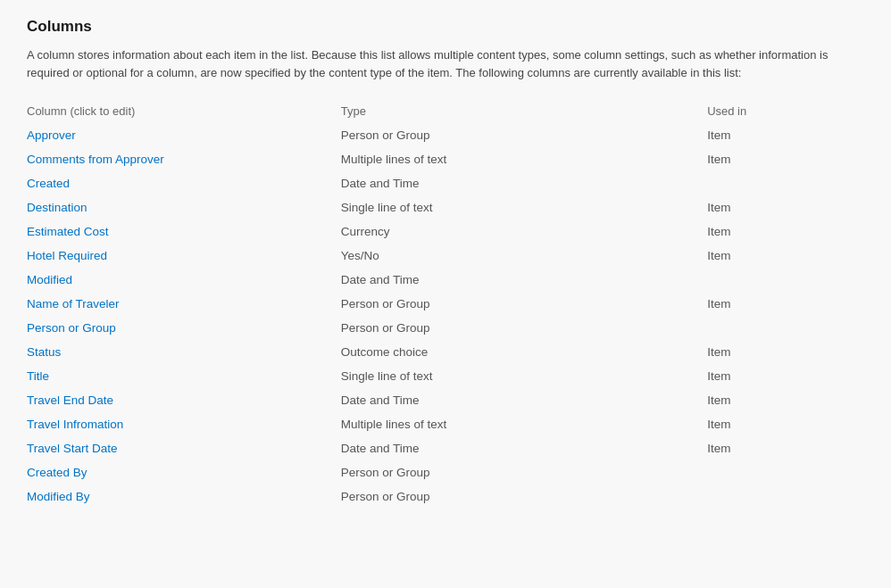 The width and height of the screenshot is (891, 588). I want to click on table-row: Hotel RequiredYes/NoItem, so click(446, 255).